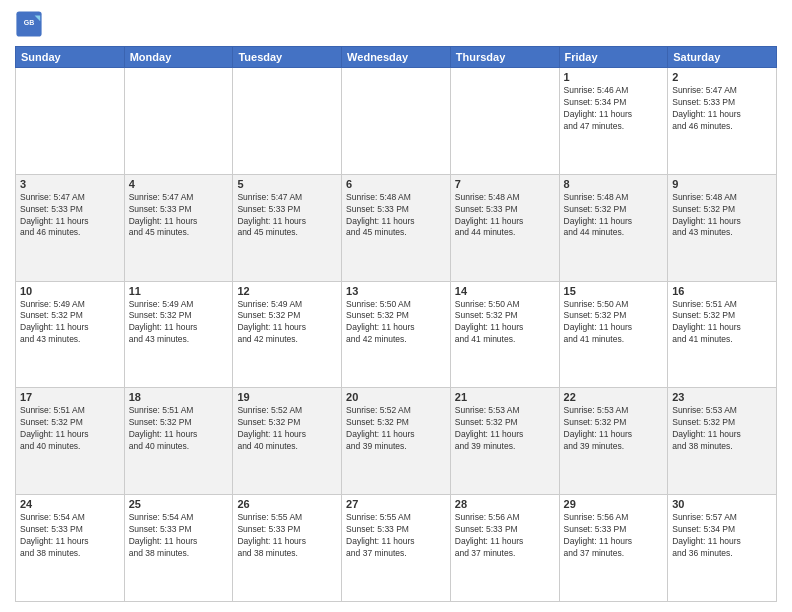  Describe the element at coordinates (287, 184) in the screenshot. I see `day-number: 5` at that location.